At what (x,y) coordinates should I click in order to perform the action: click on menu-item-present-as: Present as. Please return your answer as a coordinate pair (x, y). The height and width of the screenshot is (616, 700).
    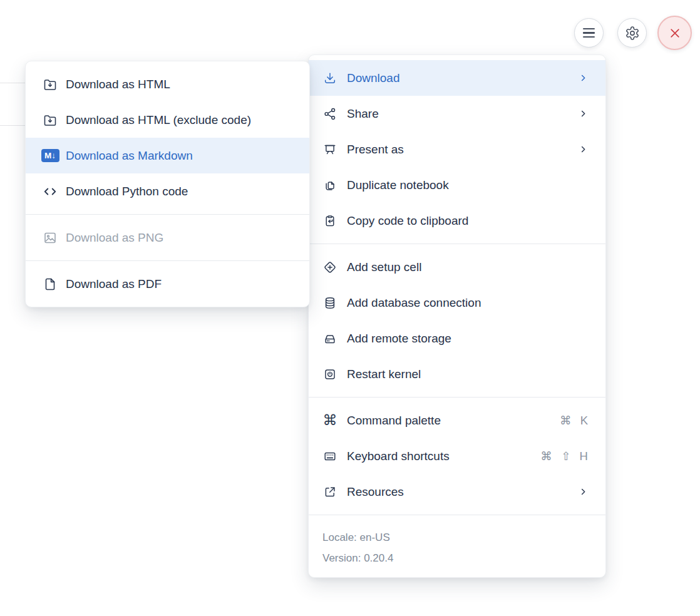
    Looking at the image, I should click on (457, 149).